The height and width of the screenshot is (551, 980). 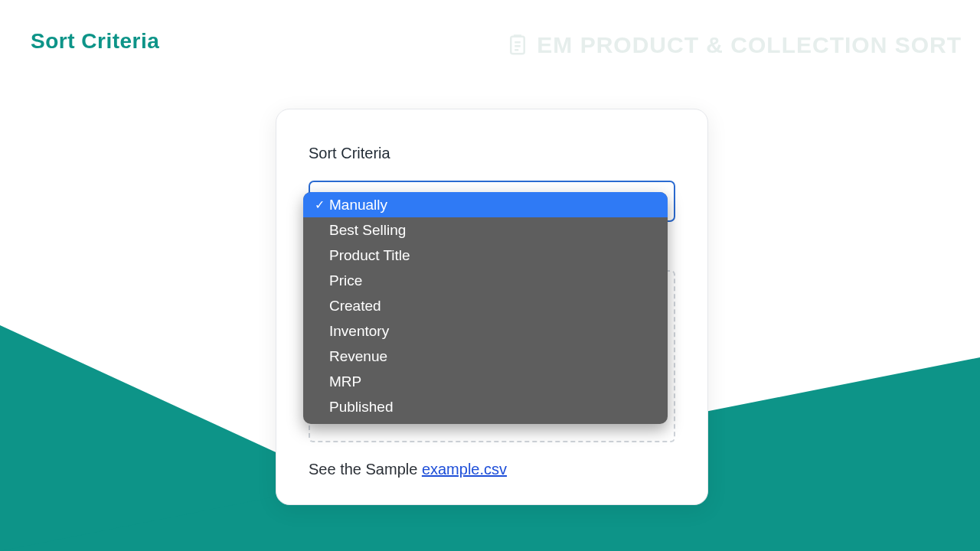 I want to click on dropdown-option: ✓Revenue, so click(x=485, y=357).